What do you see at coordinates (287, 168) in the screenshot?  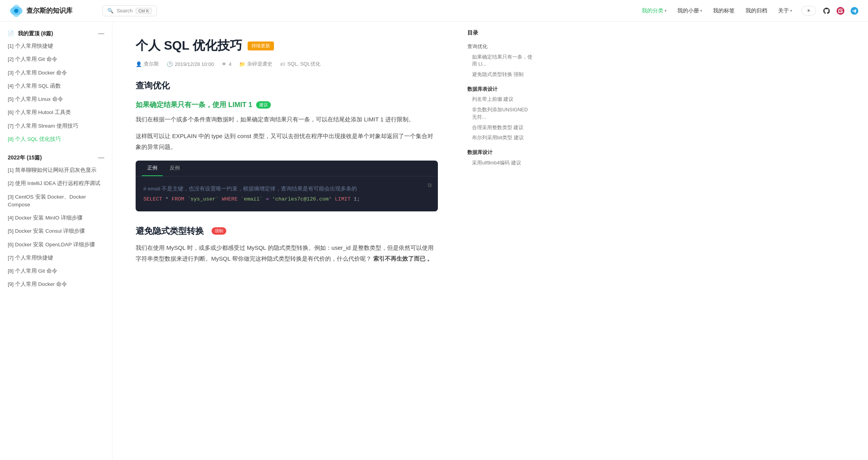 I see `code-tabs: 正例 反例` at bounding box center [287, 168].